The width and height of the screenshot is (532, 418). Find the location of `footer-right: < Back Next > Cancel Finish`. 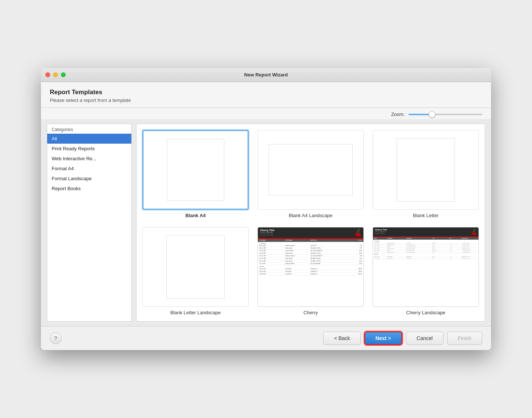

footer-right: < Back Next > Cancel Finish is located at coordinates (403, 338).